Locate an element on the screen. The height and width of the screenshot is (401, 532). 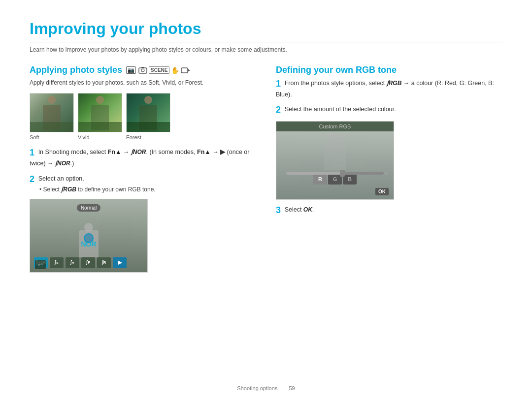
footer-page-number: 59 is located at coordinates (292, 388).